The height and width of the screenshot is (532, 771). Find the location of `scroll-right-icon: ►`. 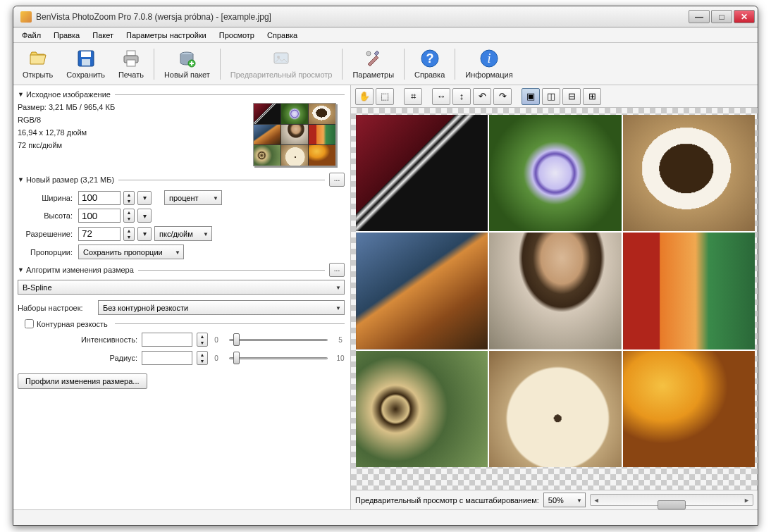

scroll-right-icon: ► is located at coordinates (747, 500).